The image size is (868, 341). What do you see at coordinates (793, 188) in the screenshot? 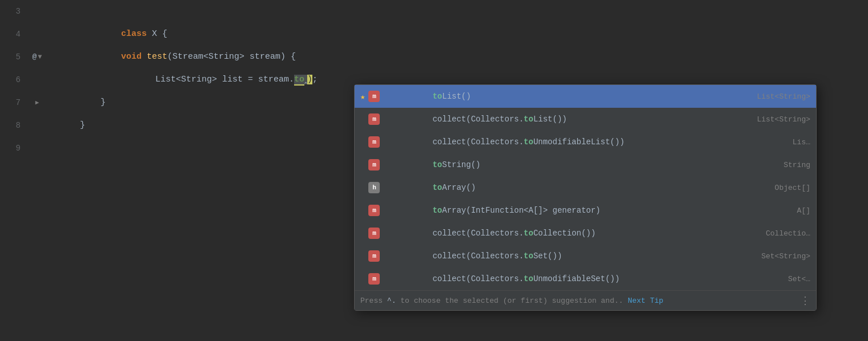
I see `item-return-4: Object[]` at bounding box center [793, 188].